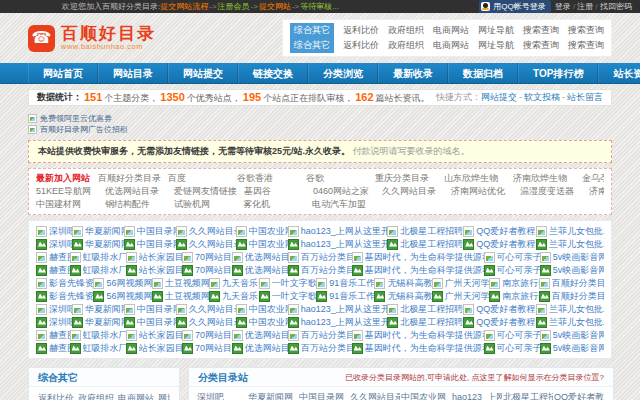 Image resolution: width=640 pixels, height=400 pixels. I want to click on site-link: QQ爱好者教程网, so click(500, 322).